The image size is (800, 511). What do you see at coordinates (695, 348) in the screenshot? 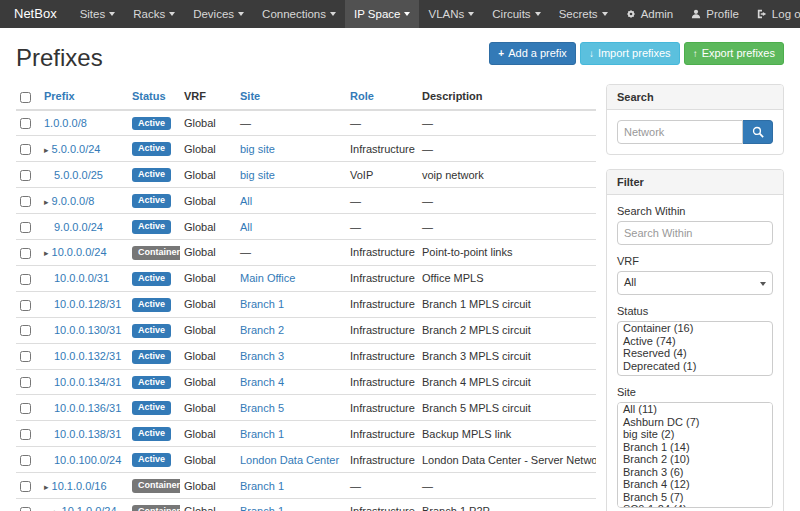
I see `status-listbox: Container (16)Active (74)Reserved (4)Dep…` at bounding box center [695, 348].